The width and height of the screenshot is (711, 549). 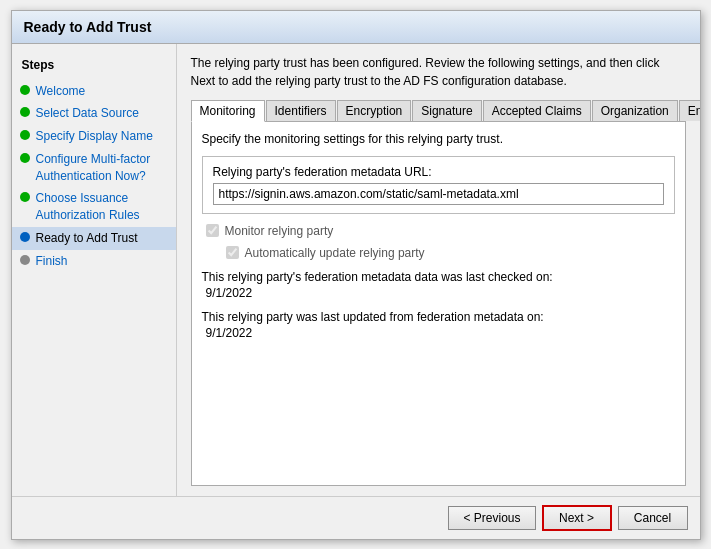 I want to click on sidebar-item-choose-issuance: Choose Issuance Authorization Rules, so click(x=94, y=207).